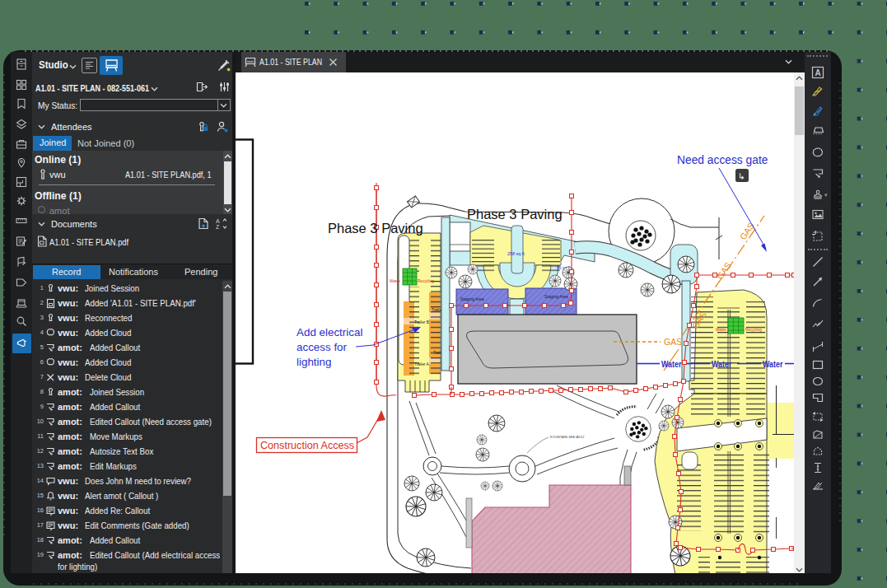  Describe the element at coordinates (329, 333) in the screenshot. I see `svg-text: Add electrical` at that location.